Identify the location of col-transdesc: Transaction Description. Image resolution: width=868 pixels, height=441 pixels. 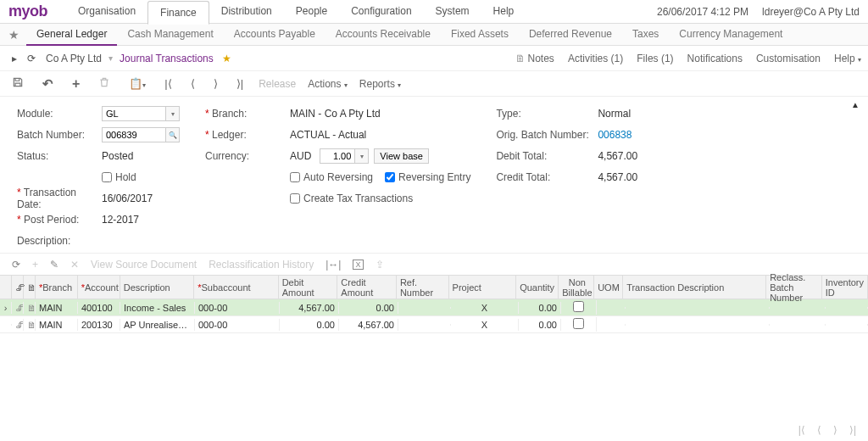
(695, 287).